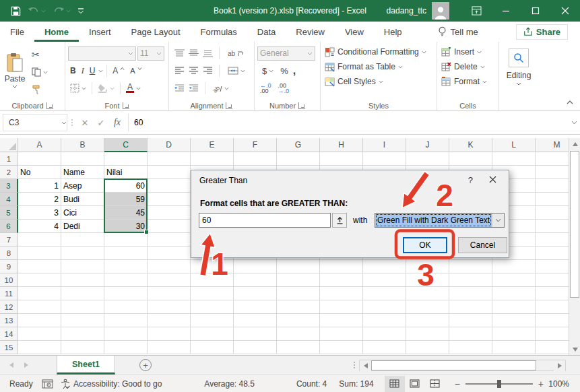 The height and width of the screenshot is (392, 580). Describe the element at coordinates (212, 280) in the screenshot. I see `cell-E10` at that location.